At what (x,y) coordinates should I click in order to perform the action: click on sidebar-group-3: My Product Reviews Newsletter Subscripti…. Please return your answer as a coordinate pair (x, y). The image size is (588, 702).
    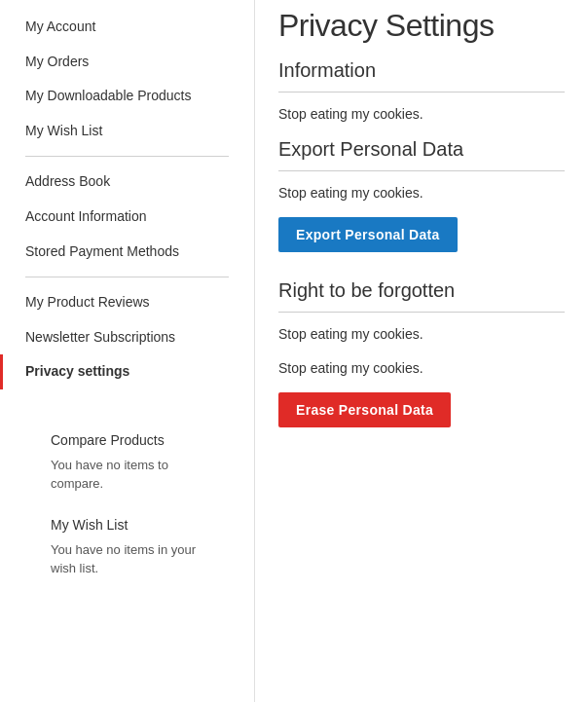
    Looking at the image, I should click on (127, 337).